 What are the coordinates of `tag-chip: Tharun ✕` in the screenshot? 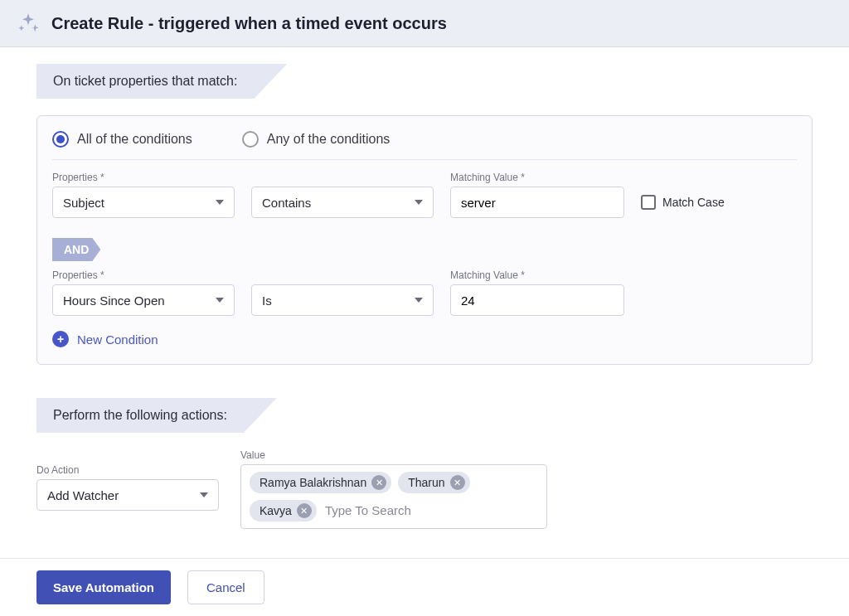 It's located at (434, 483).